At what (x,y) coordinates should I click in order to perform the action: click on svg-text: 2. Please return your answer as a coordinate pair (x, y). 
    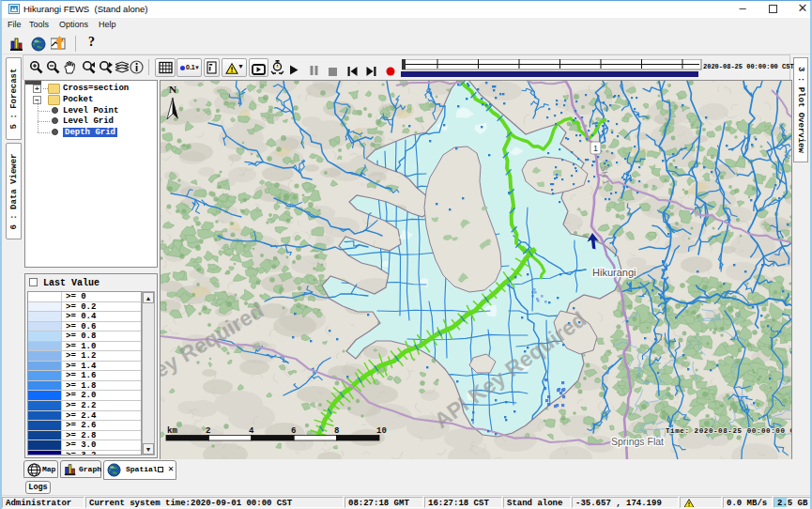
    Looking at the image, I should click on (208, 431).